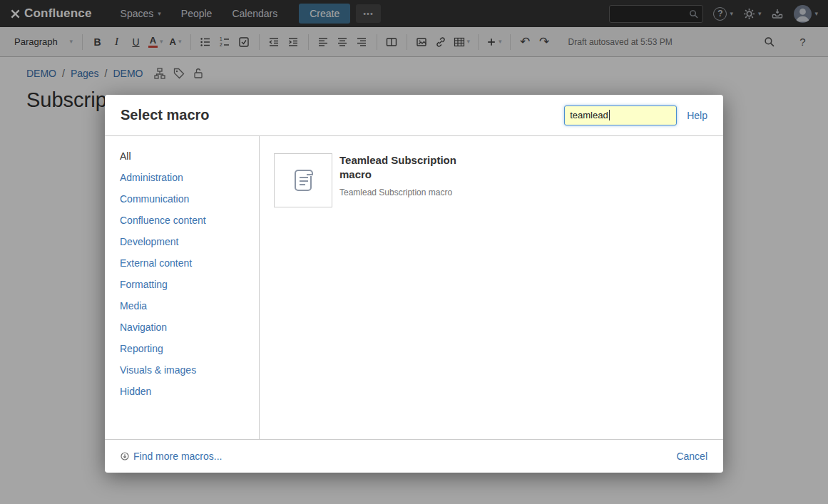  I want to click on macro-result-text: Teamlead Subscription macro Teamlead Sub…, so click(409, 180).